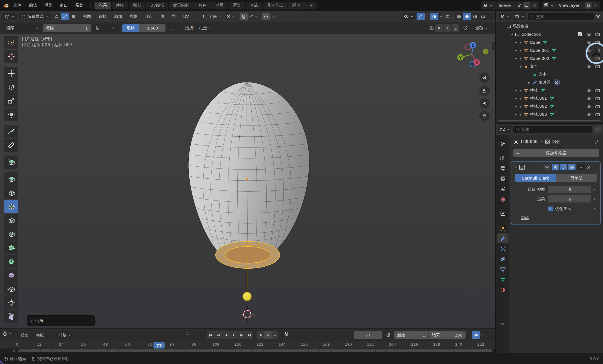  What do you see at coordinates (550, 82) in the screenshot?
I see `outliner-row-修改器: ▸修改器` at bounding box center [550, 82].